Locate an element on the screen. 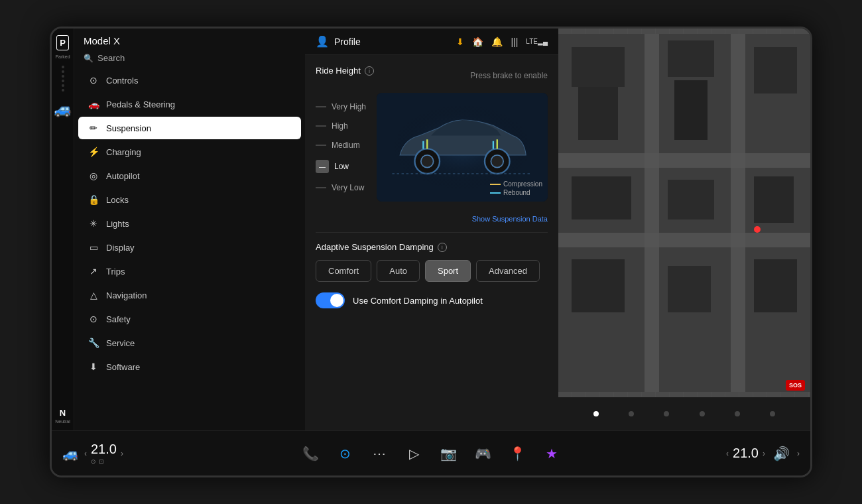 The width and height of the screenshot is (862, 504). software-icon: ⬇ is located at coordinates (93, 367).